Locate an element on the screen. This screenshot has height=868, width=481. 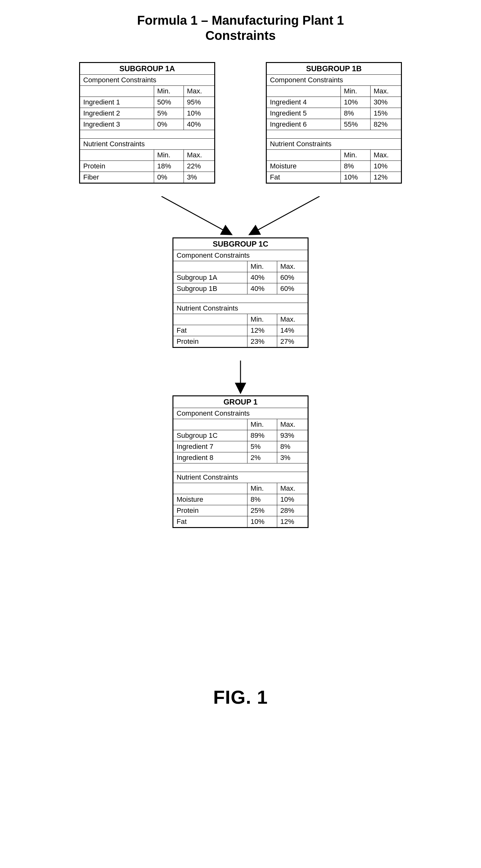
component-row: Ingredient 410%30% is located at coordinates (334, 102).